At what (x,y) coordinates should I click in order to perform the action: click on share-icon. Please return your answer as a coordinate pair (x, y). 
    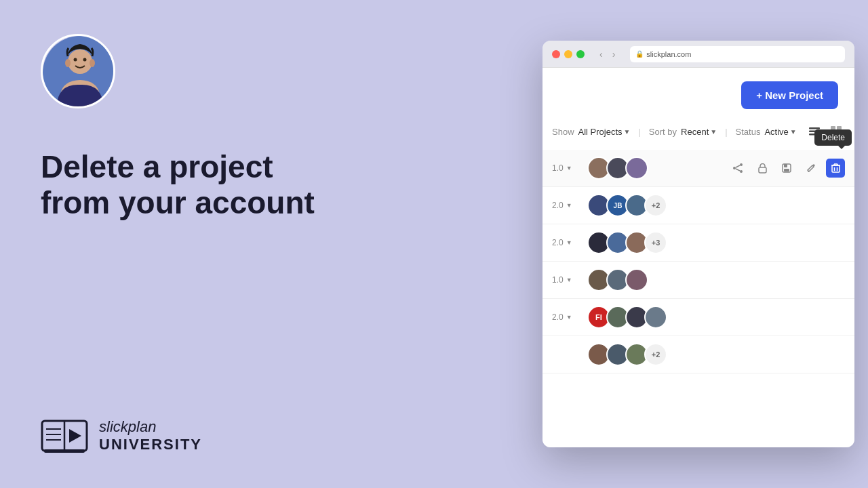
    Looking at the image, I should click on (738, 168).